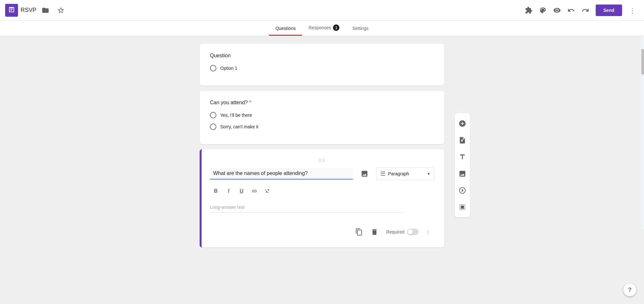  What do you see at coordinates (361, 29) in the screenshot?
I see `tab-settings: Settings` at bounding box center [361, 29].